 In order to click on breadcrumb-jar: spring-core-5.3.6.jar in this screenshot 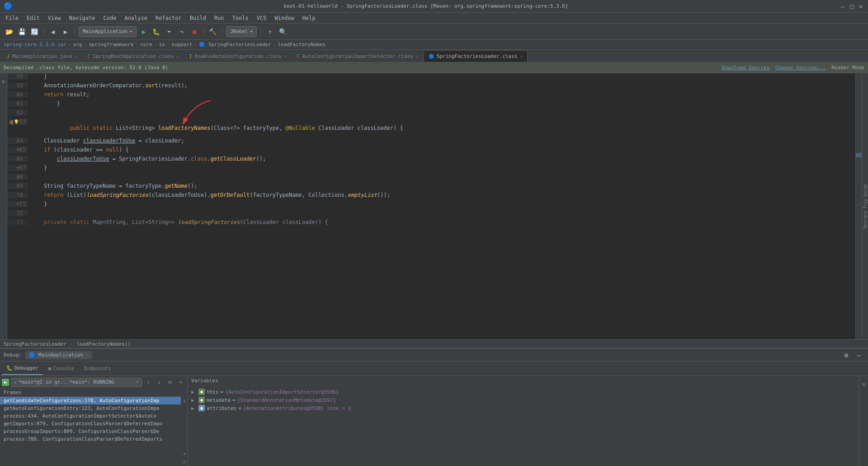, I will do `click(35, 44)`.